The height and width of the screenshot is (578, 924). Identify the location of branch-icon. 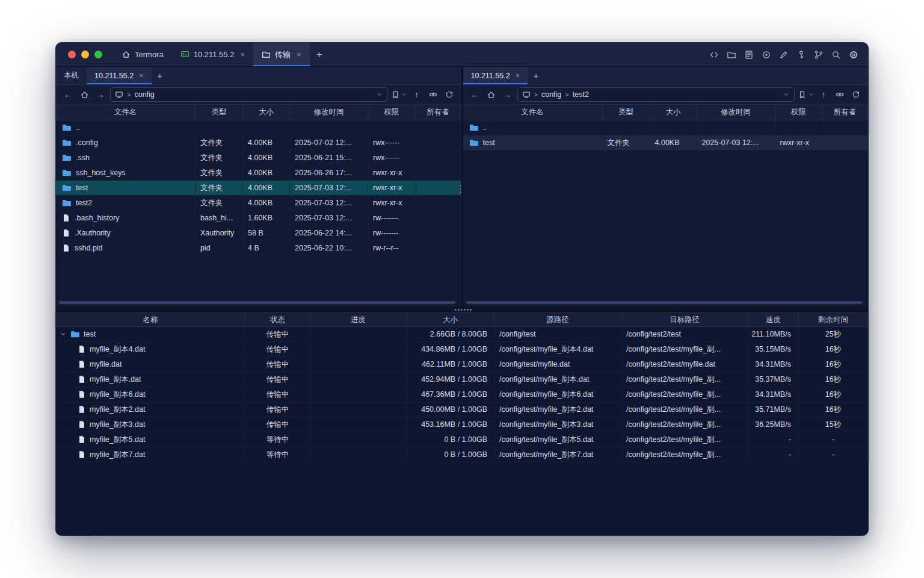
(818, 54).